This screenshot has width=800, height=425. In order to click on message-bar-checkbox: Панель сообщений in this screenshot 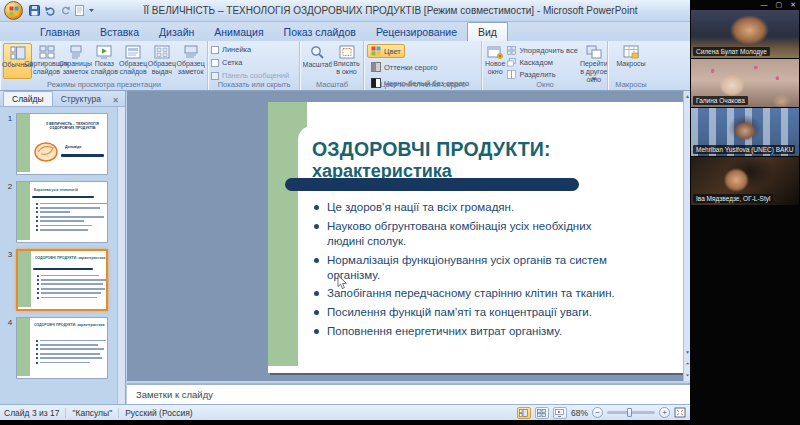, I will do `click(250, 76)`.